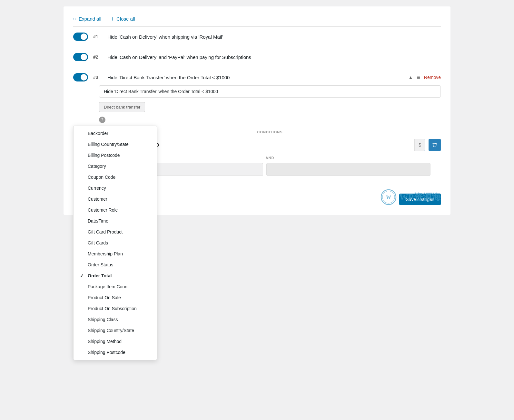 The width and height of the screenshot is (514, 420). I want to click on trash-icon, so click(435, 145).